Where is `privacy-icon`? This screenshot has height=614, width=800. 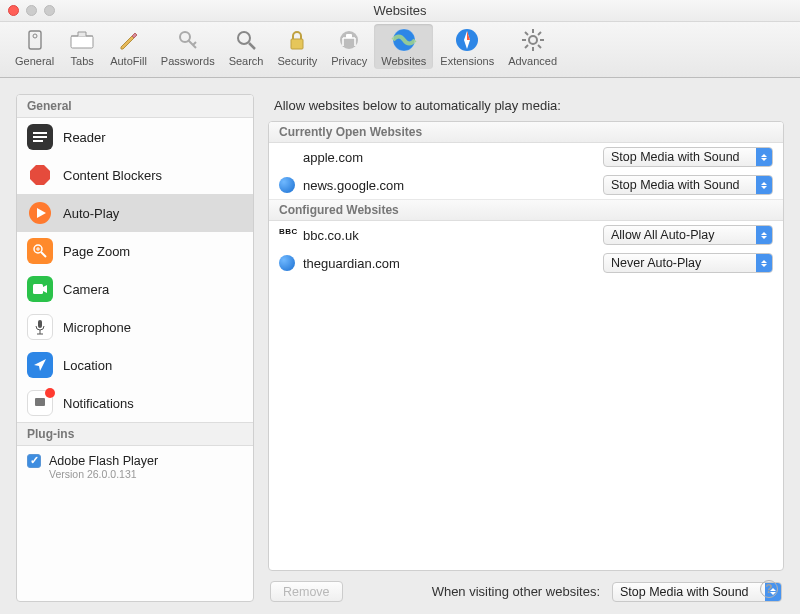
privacy-icon is located at coordinates (349, 40).